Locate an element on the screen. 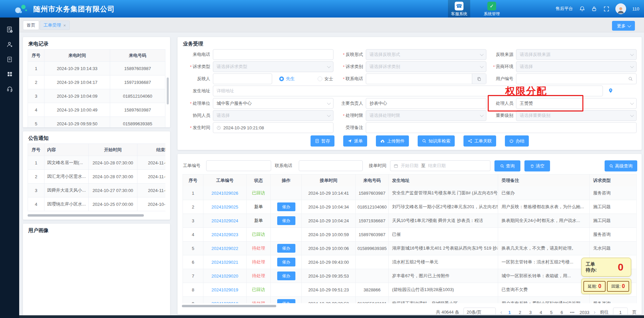 The height and width of the screenshot is (318, 644). sidebar-item-document-icon is located at coordinates (9, 59).